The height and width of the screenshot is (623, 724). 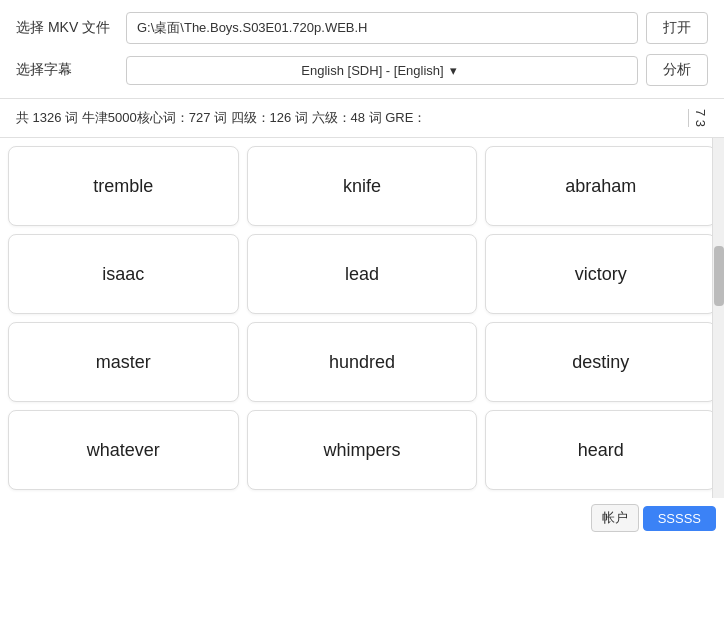 What do you see at coordinates (677, 70) in the screenshot?
I see `analyze-button: 分析` at bounding box center [677, 70].